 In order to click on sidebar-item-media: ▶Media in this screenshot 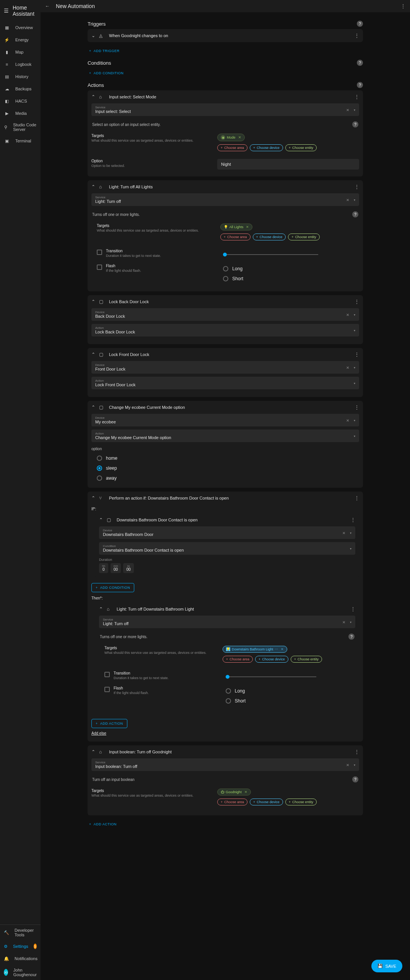, I will do `click(20, 113)`.